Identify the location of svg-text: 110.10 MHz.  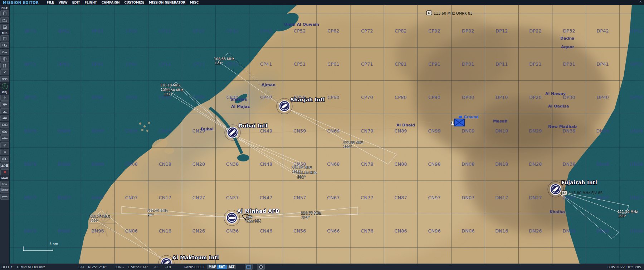
(170, 85).